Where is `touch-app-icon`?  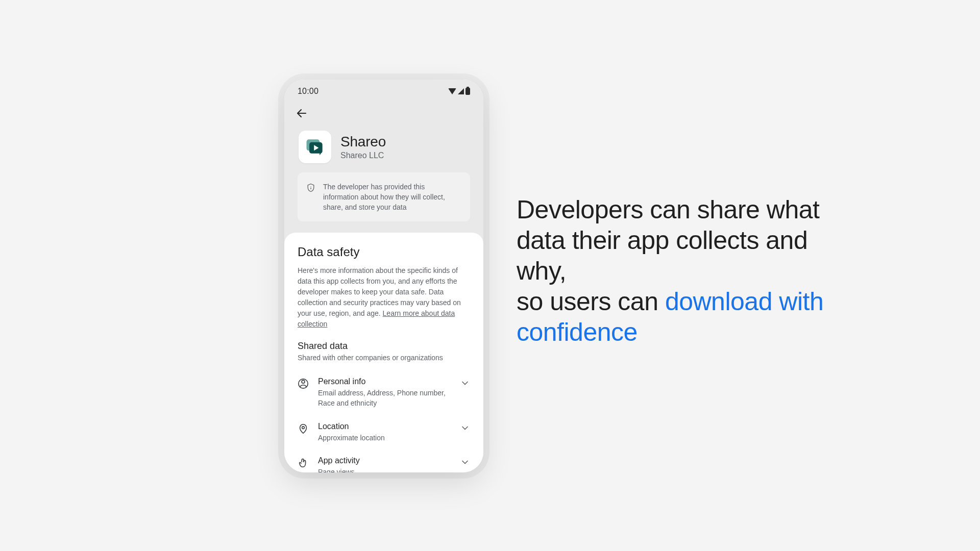 touch-app-icon is located at coordinates (303, 463).